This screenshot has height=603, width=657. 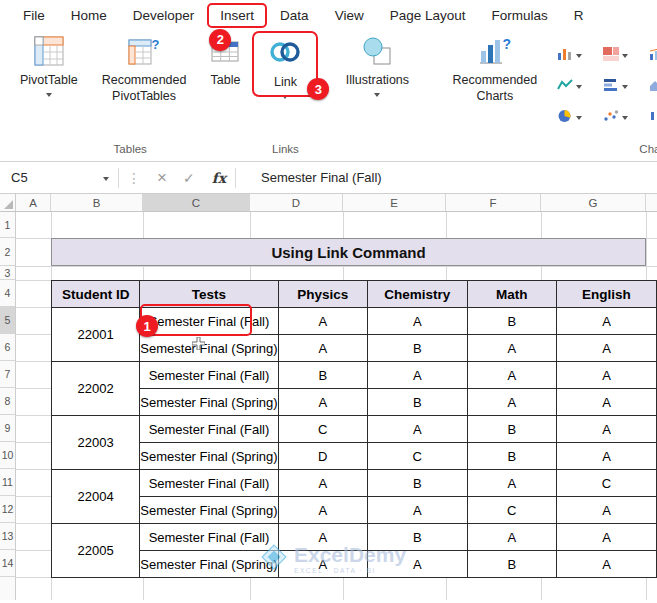 I want to click on row-header-9: 9, so click(x=8, y=428).